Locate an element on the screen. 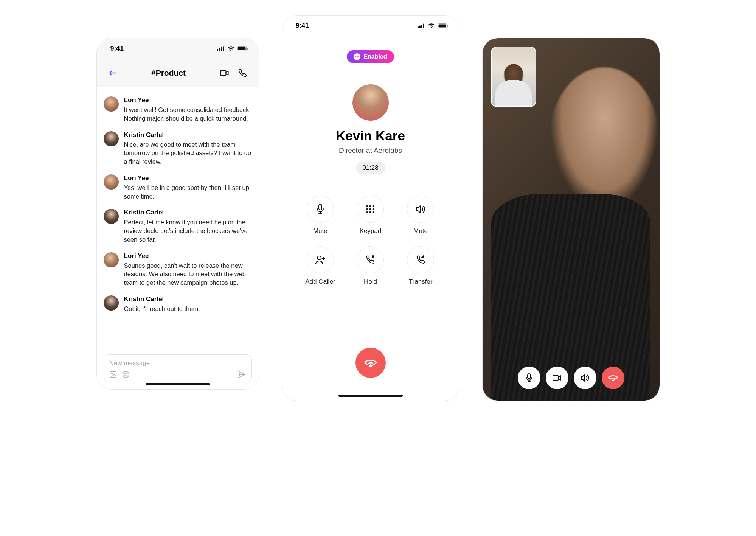 Image resolution: width=756 pixels, height=536 pixels. add-caller-button: Add Caller is located at coordinates (321, 266).